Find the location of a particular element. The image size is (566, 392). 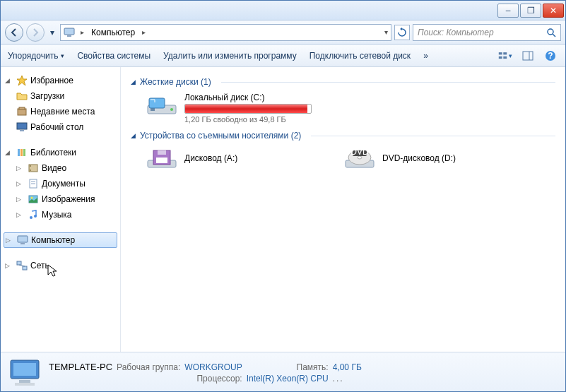

video-icon is located at coordinates (33, 168).